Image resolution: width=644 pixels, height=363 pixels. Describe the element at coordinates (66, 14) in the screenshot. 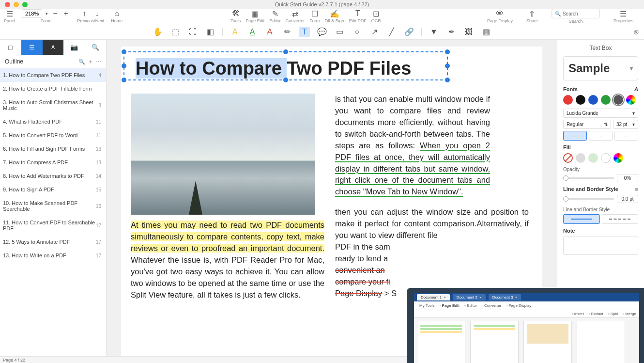

I see `zoom-in-icon: +` at that location.